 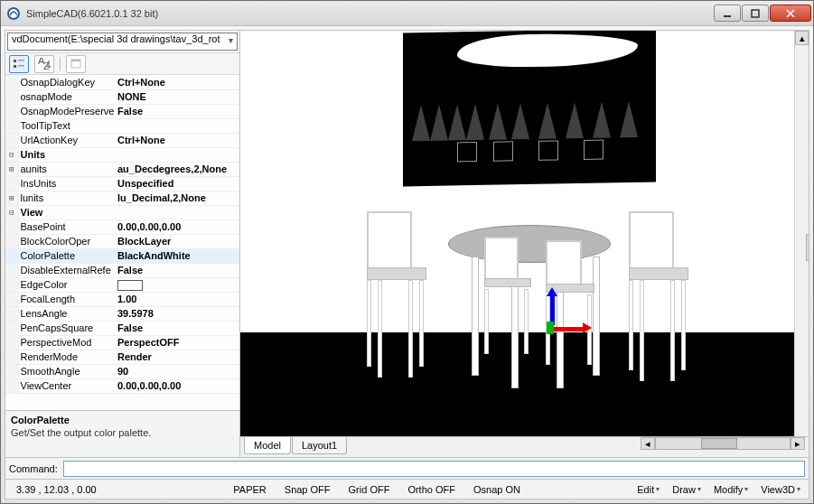 What do you see at coordinates (723, 443) in the screenshot?
I see `viewport-hscrollbar: ◂ ▸` at bounding box center [723, 443].